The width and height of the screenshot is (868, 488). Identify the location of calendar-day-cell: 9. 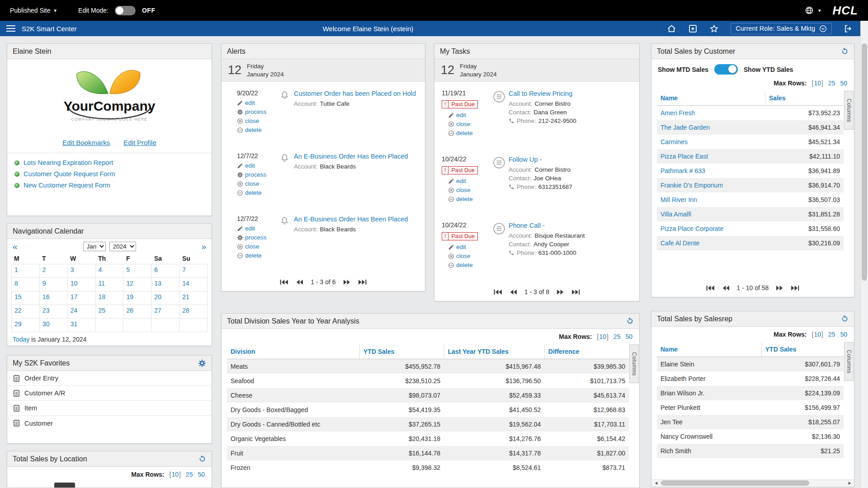
(54, 285).